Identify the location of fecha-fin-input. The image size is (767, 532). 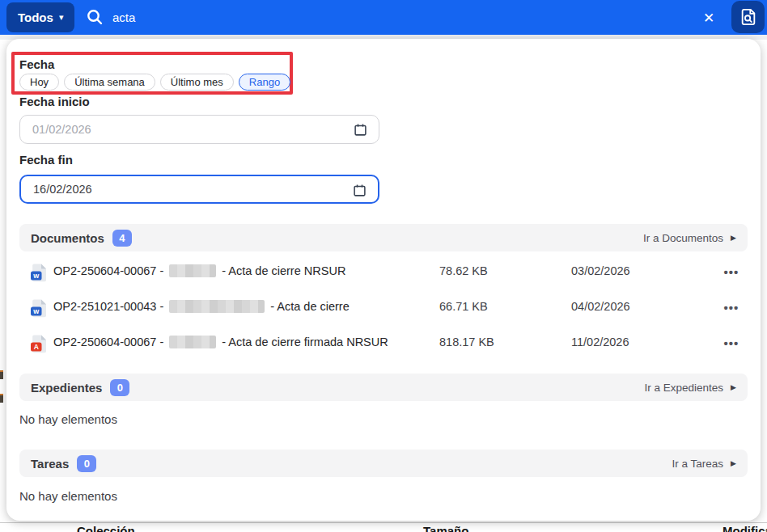
(187, 189).